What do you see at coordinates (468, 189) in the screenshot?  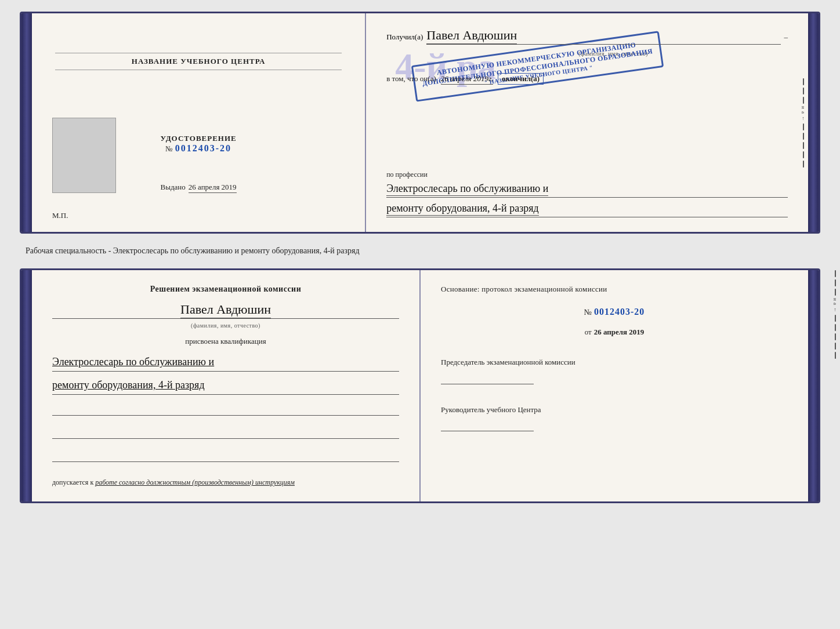 I see `profession-line1: Электрослесарь по обслуживанию и` at bounding box center [468, 189].